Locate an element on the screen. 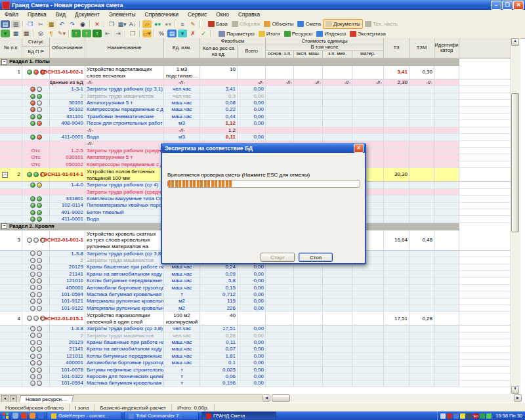 The width and height of the screenshot is (525, 420). expertise-button: Экспертиза is located at coordinates (368, 34).